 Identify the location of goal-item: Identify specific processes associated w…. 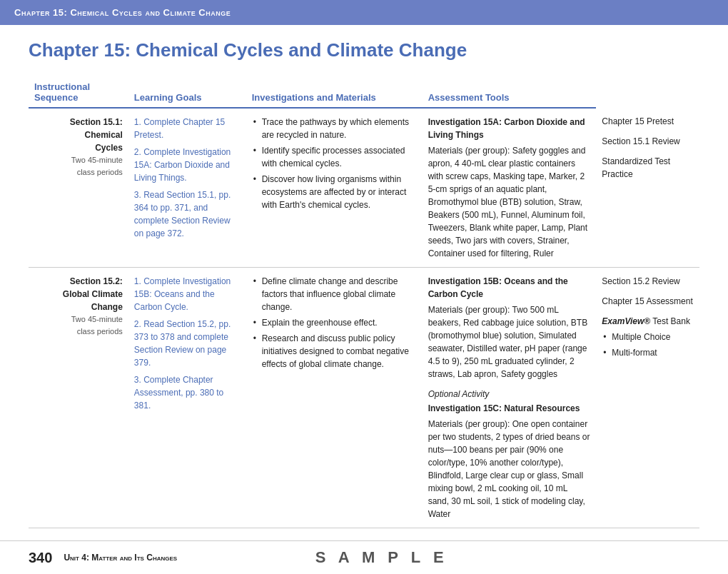
(334, 157).